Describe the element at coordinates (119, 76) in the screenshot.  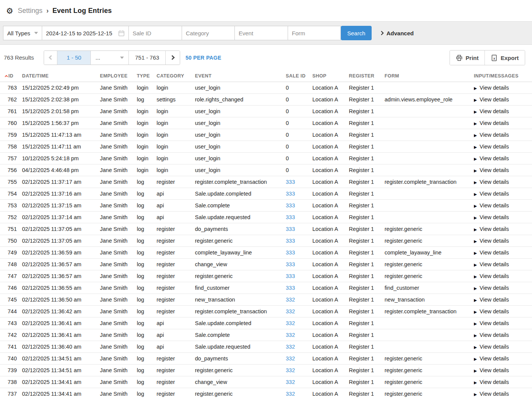
I see `column-header-employee: EMPLOYEE` at that location.